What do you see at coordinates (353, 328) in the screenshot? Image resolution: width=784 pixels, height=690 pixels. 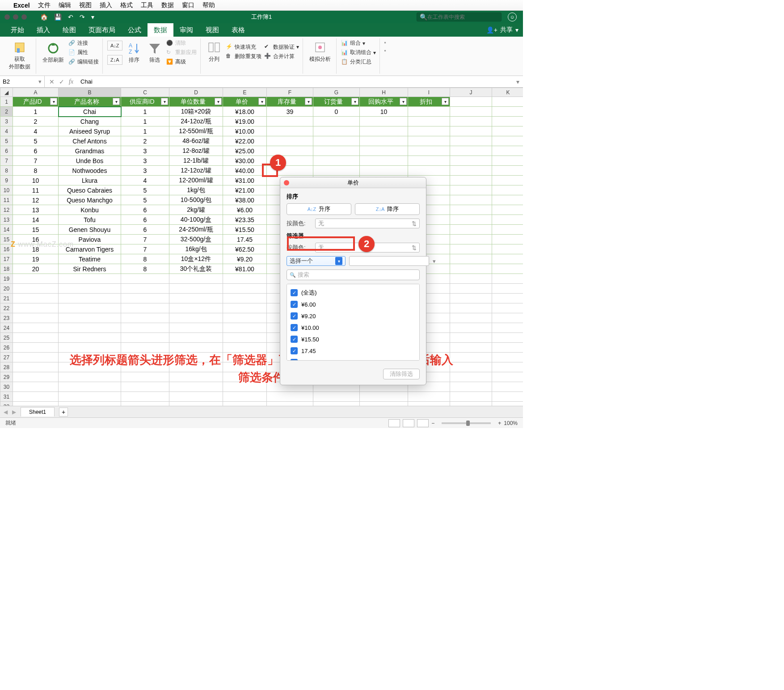 I see `filter-checkbox-item: ✓¥10.00` at bounding box center [353, 328].